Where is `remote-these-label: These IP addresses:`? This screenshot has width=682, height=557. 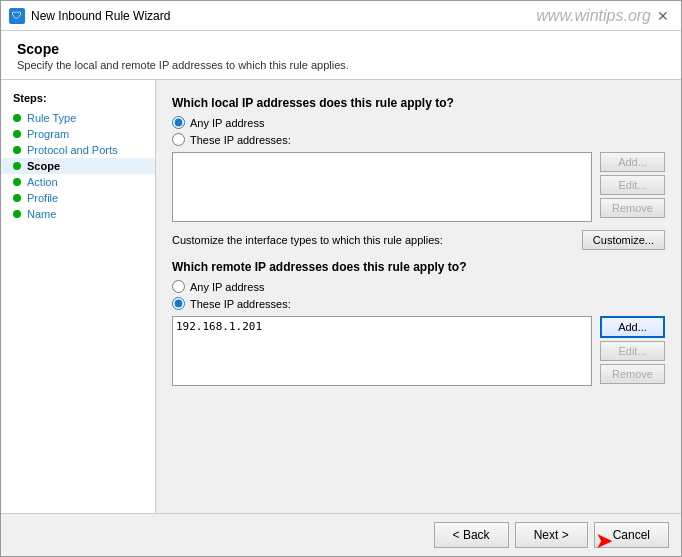 remote-these-label: These IP addresses: is located at coordinates (240, 304).